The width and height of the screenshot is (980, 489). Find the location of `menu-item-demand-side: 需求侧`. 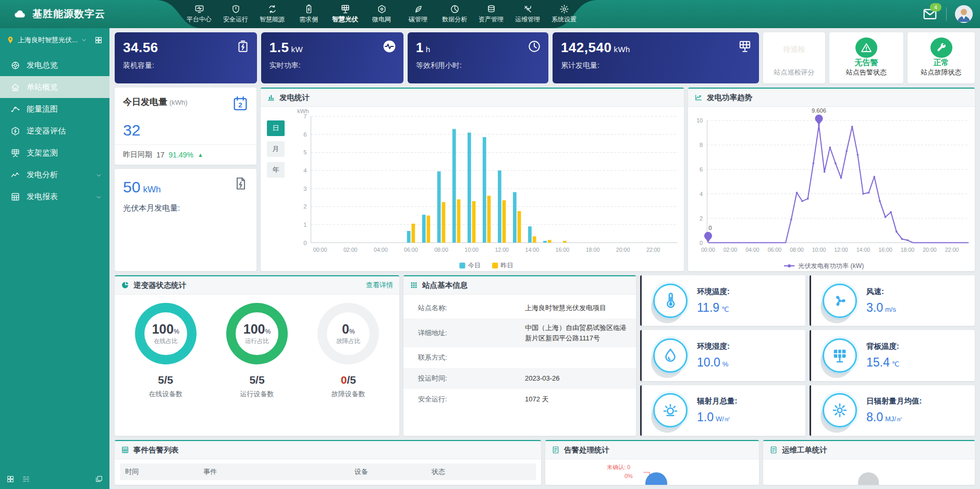

menu-item-demand-side: 需求侧 is located at coordinates (309, 14).